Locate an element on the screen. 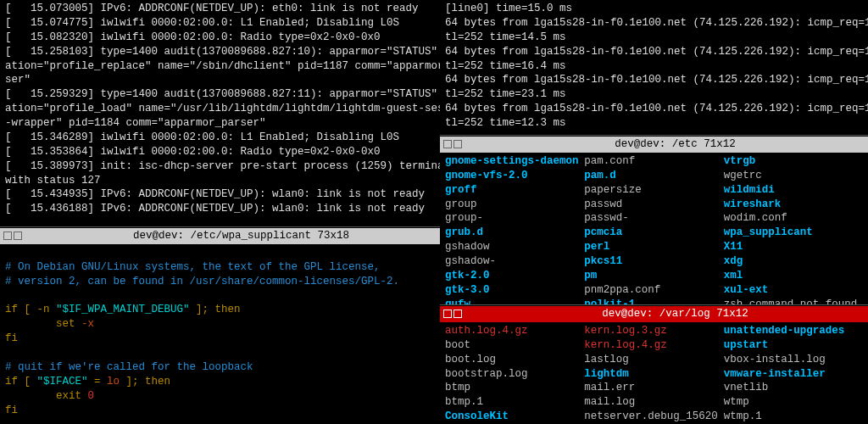 Image resolution: width=868 pixels, height=424 pixels. list-item: ConsoleKit is located at coordinates (515, 417).